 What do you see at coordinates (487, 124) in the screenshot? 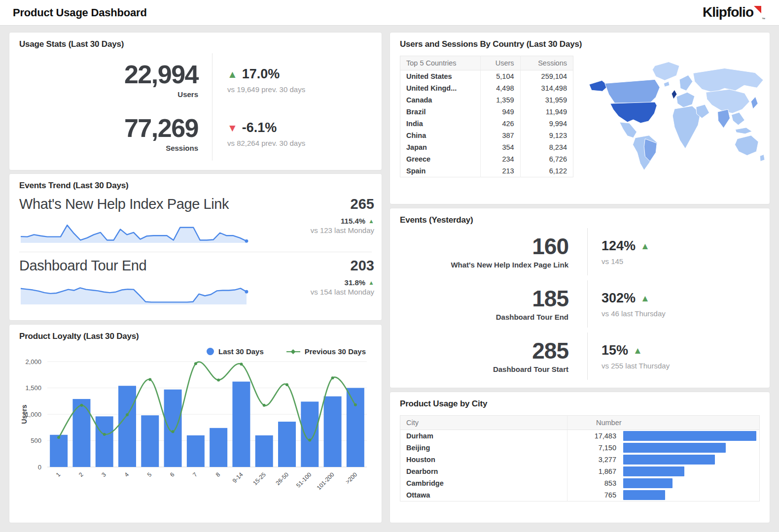
I see `country-table-body: United States5,104259,104United Kingd...…` at bounding box center [487, 124].